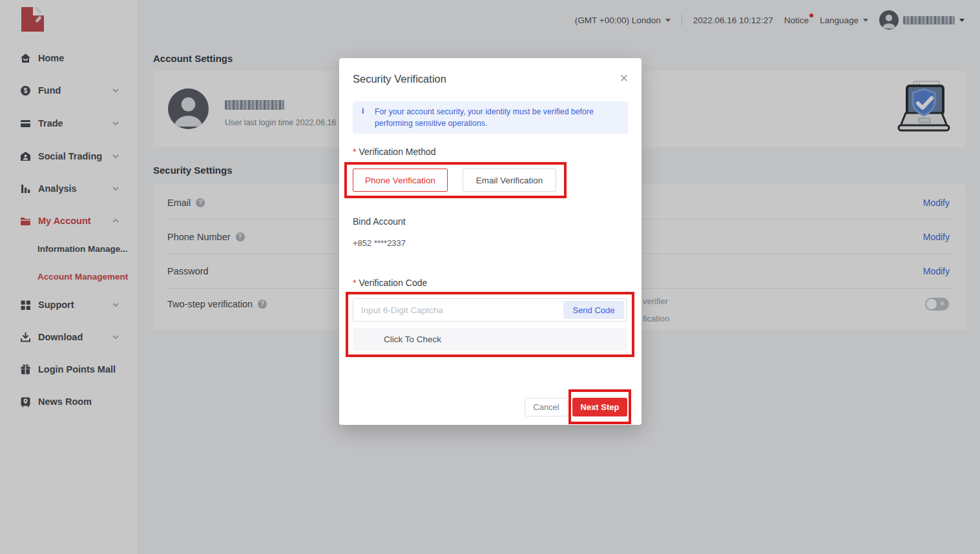 Image resolution: width=980 pixels, height=554 pixels. What do you see at coordinates (363, 111) in the screenshot?
I see `info-icon: i` at bounding box center [363, 111].